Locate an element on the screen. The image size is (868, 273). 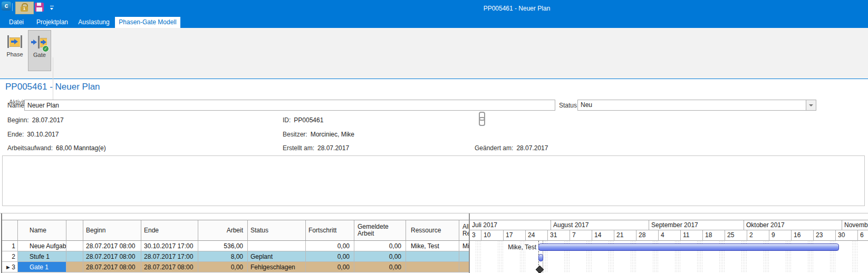
gantt-week-cell: 23 is located at coordinates (825, 236).